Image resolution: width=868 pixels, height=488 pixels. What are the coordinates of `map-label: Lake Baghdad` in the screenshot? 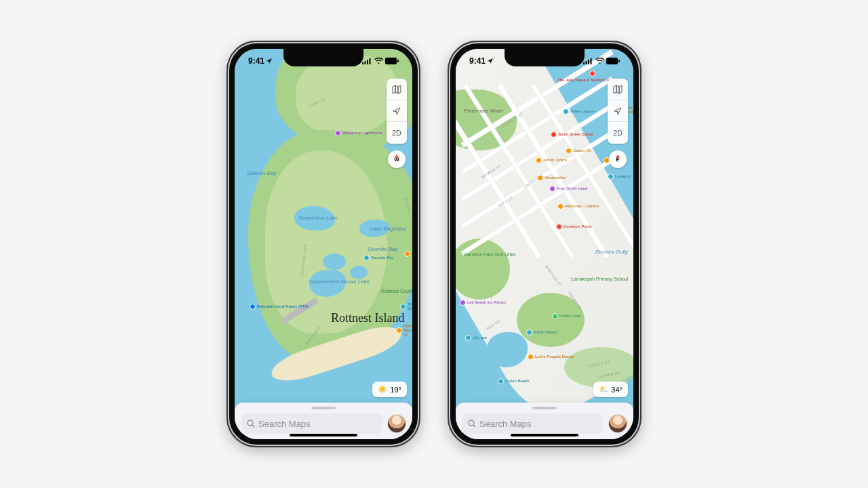 It's located at (388, 229).